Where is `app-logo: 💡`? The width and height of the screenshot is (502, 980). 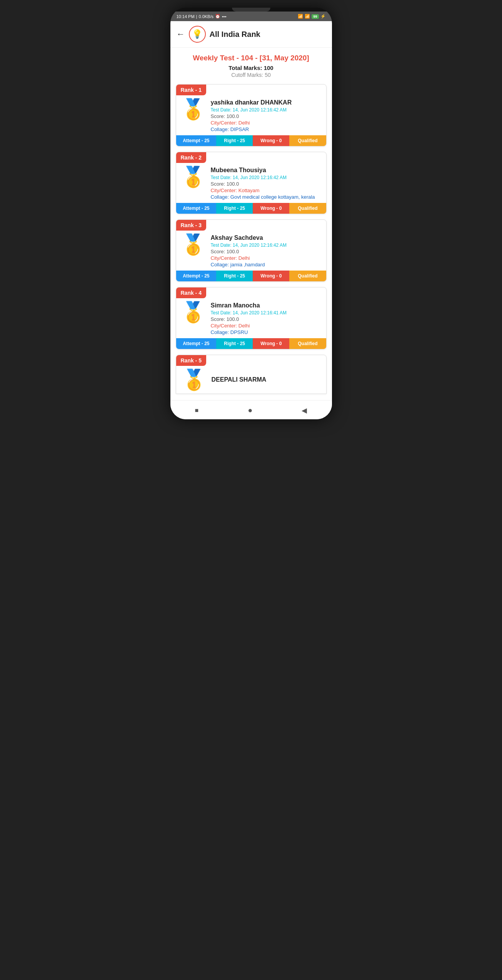 app-logo: 💡 is located at coordinates (197, 34).